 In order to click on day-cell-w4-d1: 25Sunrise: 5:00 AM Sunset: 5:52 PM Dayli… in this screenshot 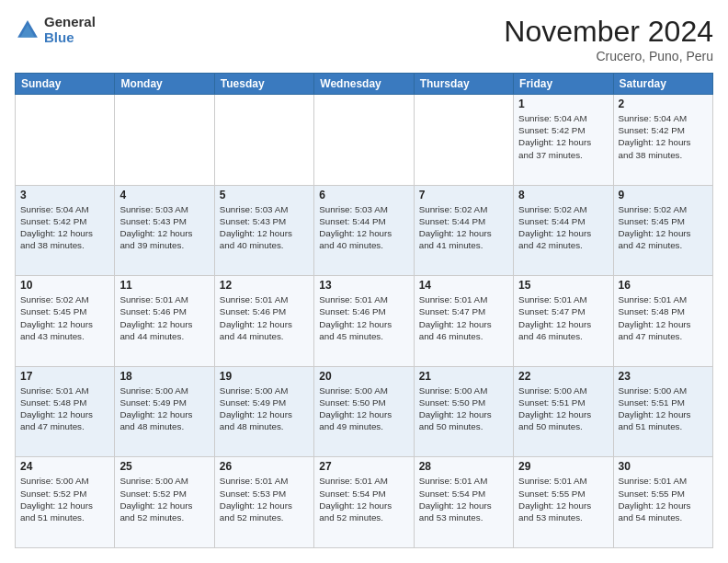, I will do `click(165, 502)`.